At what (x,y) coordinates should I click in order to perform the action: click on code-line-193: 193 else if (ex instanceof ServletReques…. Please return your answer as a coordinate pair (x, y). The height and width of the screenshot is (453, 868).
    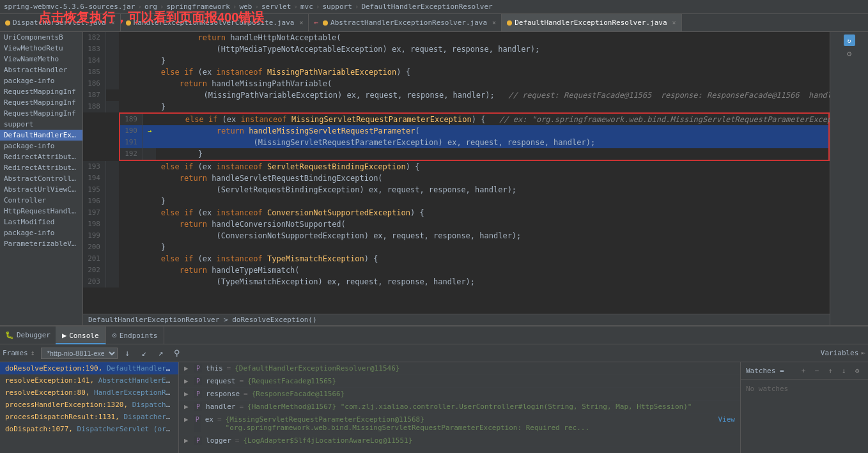
    Looking at the image, I should click on (456, 167).